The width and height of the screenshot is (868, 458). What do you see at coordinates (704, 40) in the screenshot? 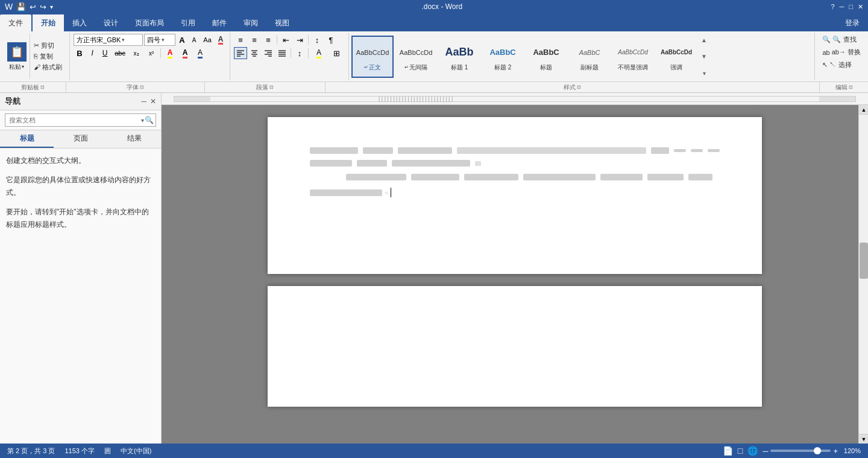
I see `styles-scroll-up: ▲` at bounding box center [704, 40].